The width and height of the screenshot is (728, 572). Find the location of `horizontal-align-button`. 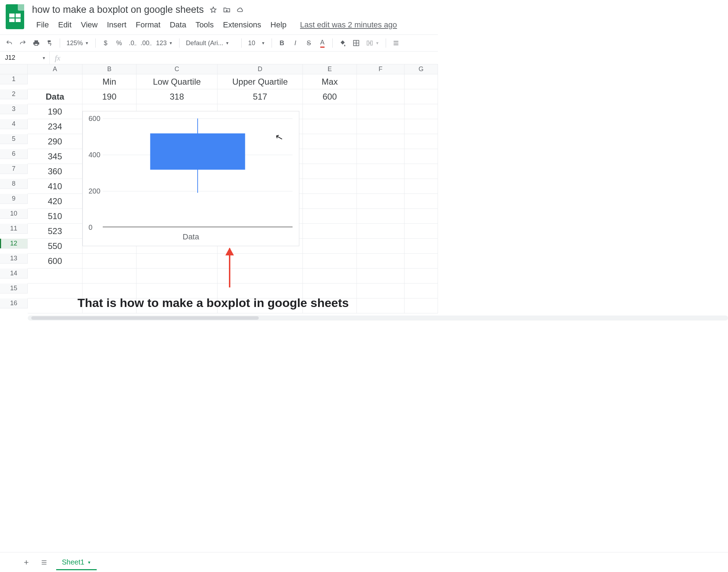

horizontal-align-button is located at coordinates (396, 43).